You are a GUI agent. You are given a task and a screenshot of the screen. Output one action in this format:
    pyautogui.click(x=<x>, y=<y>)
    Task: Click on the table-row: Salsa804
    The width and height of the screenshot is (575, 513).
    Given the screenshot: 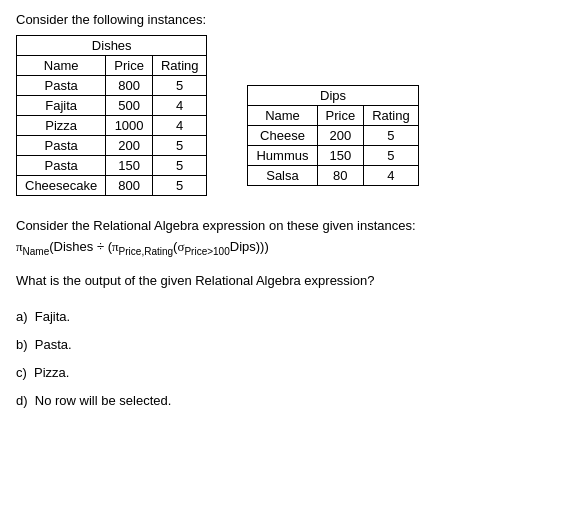 What is the action you would take?
    pyautogui.click(x=333, y=176)
    